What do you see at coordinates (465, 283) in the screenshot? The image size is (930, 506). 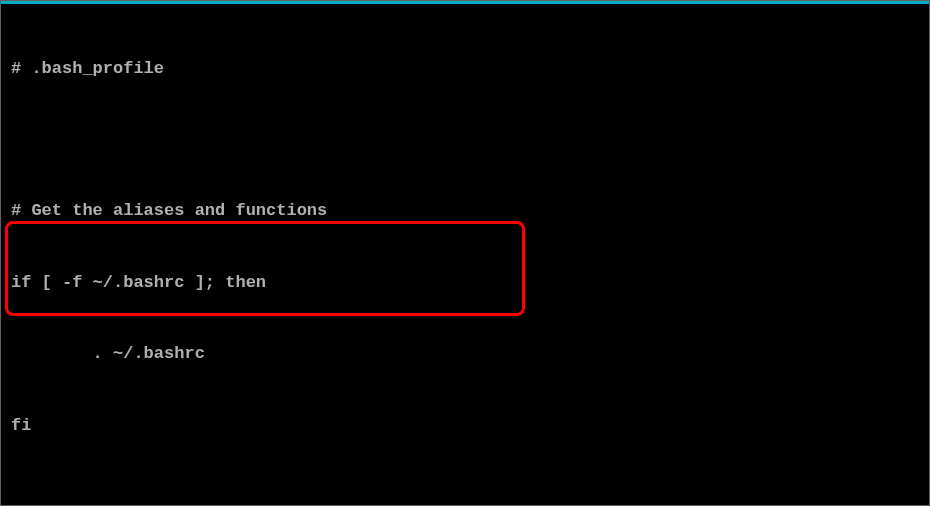 I see `code-line: if [ -f ~/.bashrc ]; then` at bounding box center [465, 283].